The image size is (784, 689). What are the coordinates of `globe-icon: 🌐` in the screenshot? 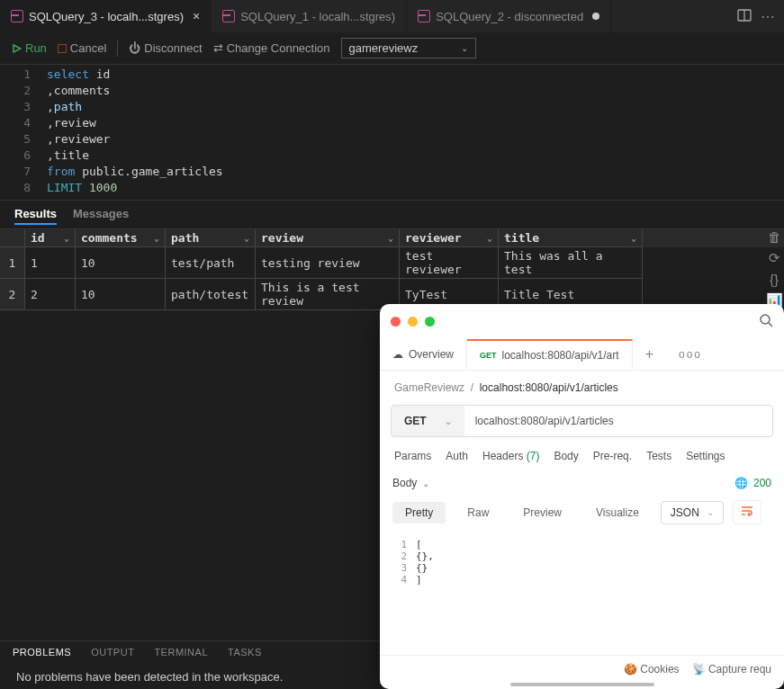 It's located at (742, 483).